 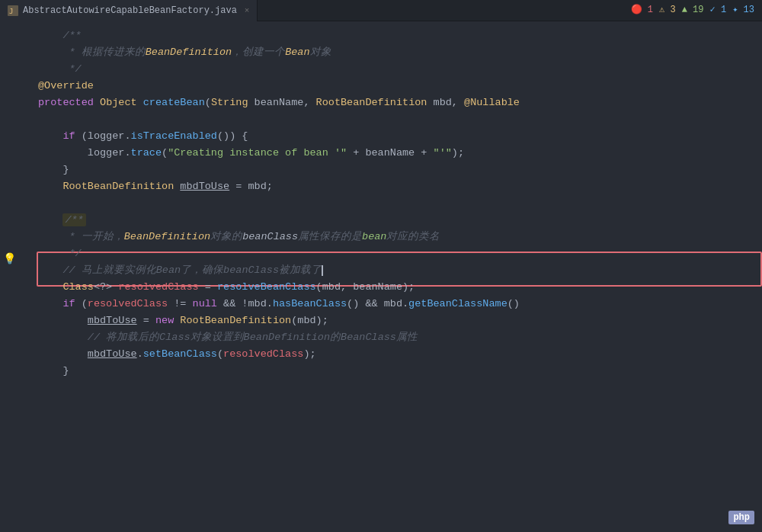 I want to click on code-line-highlighted-1: // 马上就要实例化Bean了，确保beanClass被加载了, so click(x=400, y=271).